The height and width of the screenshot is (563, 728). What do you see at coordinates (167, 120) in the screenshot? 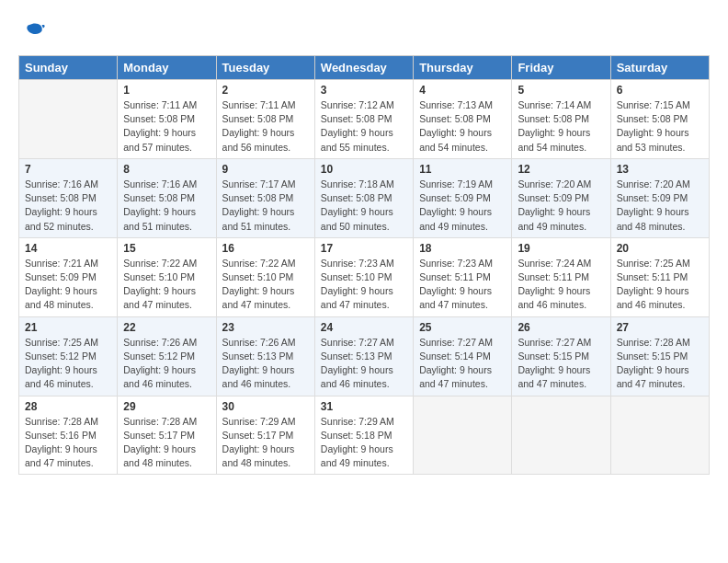
I see `calendar-cell: 1Sunrise: 7:11 AM Sunset: 5:08 PM Daylig…` at bounding box center [167, 120].